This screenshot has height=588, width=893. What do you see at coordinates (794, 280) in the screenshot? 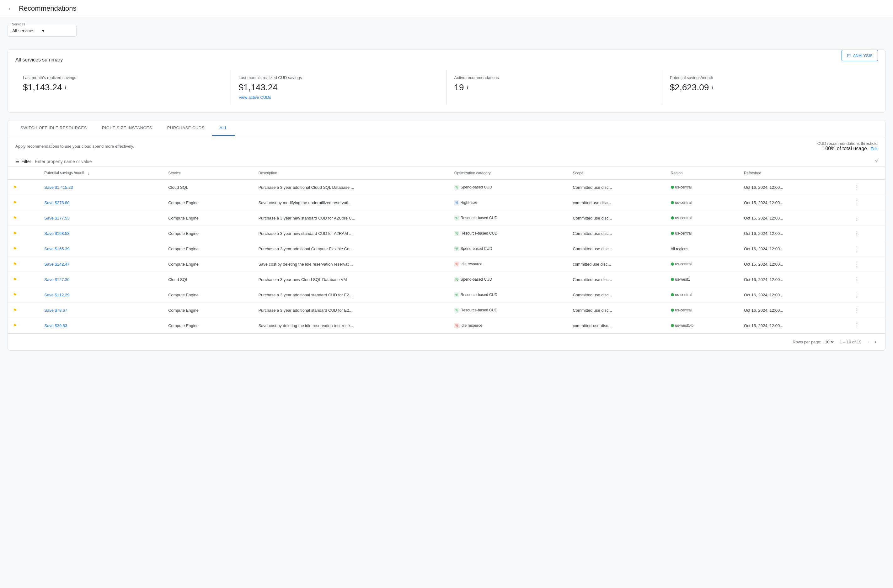
I see `refreshed-cell-6: Oct 16, 2024, 12:00...` at bounding box center [794, 280].